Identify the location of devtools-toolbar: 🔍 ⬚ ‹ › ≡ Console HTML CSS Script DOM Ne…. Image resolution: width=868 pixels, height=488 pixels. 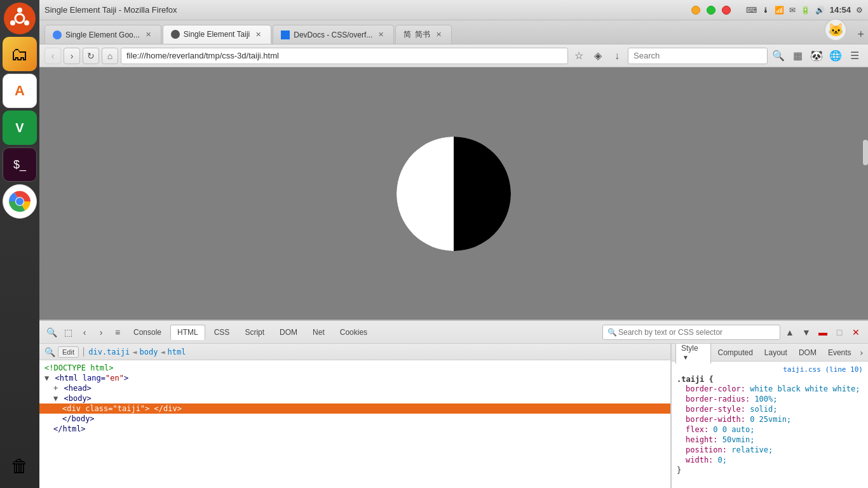
(454, 332).